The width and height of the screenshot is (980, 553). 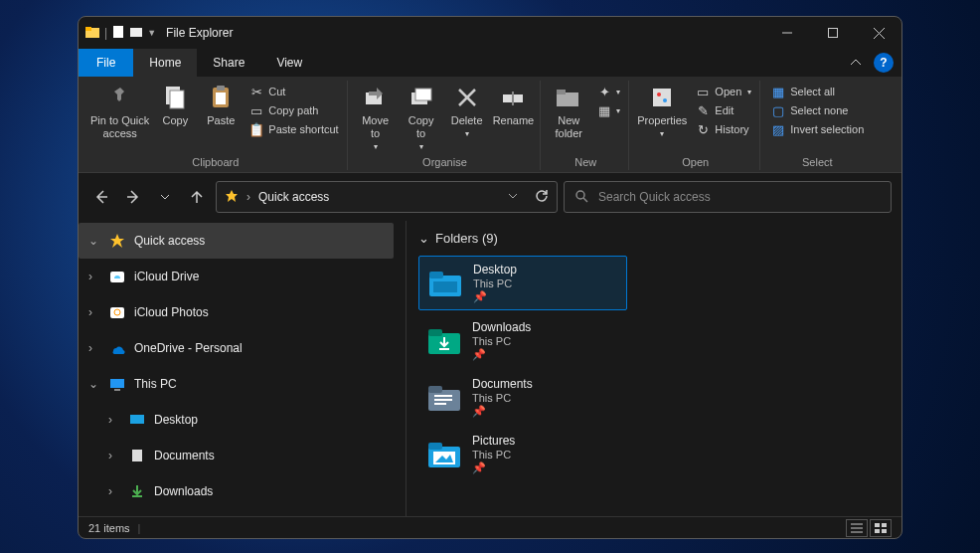 I want to click on rename-button: Rename, so click(x=514, y=103).